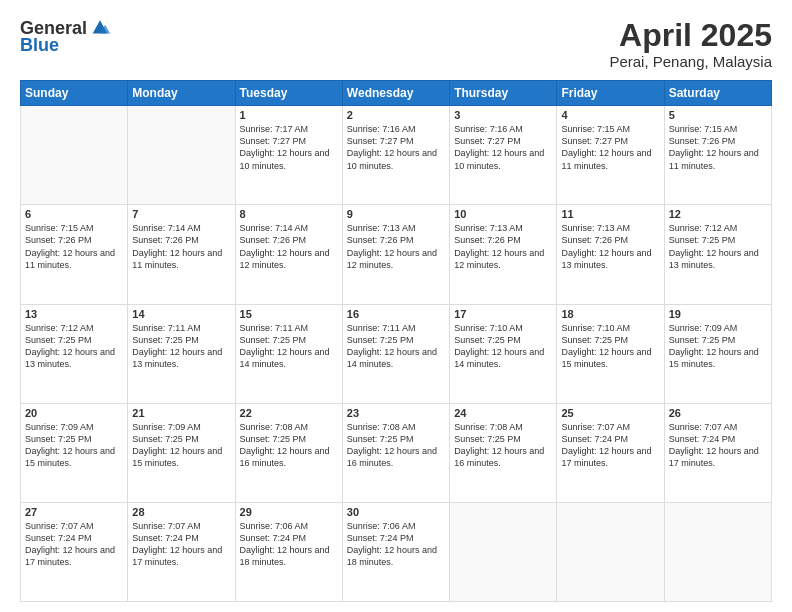 The image size is (792, 612). What do you see at coordinates (182, 94) in the screenshot?
I see `calendar-header-monday: Monday` at bounding box center [182, 94].